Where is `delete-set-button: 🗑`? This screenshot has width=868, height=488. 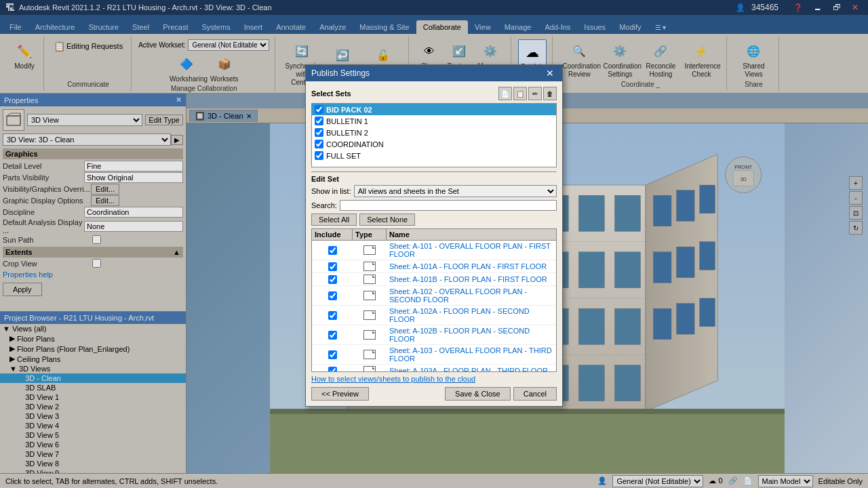 delete-set-button: 🗑 is located at coordinates (550, 94).